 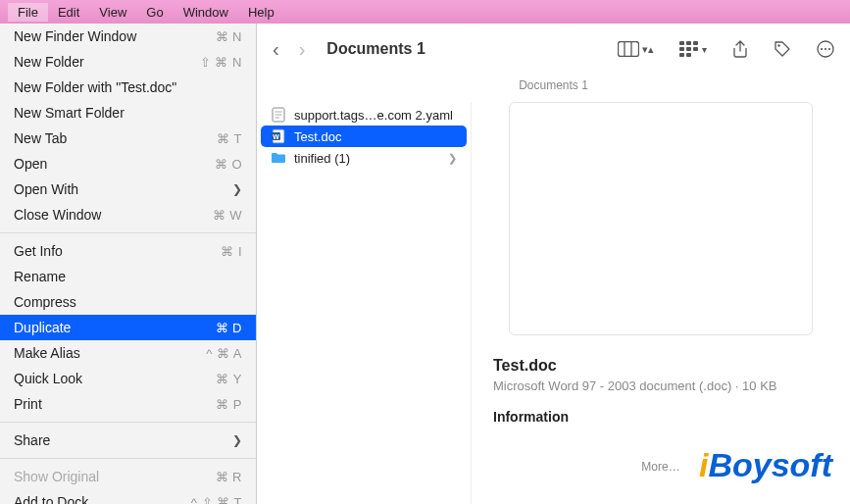 I want to click on tags-button, so click(x=782, y=49).